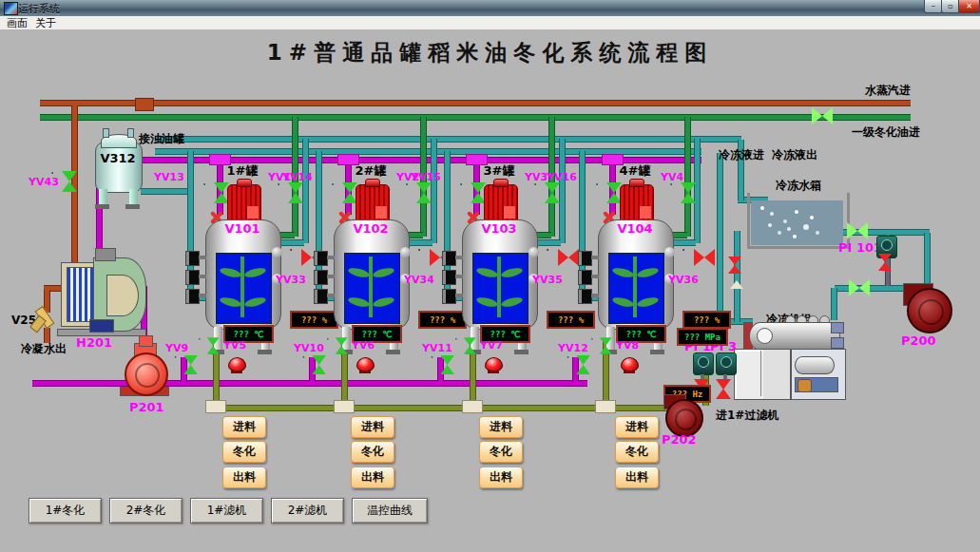  What do you see at coordinates (933, 7) in the screenshot?
I see `minimize-button: –` at bounding box center [933, 7].